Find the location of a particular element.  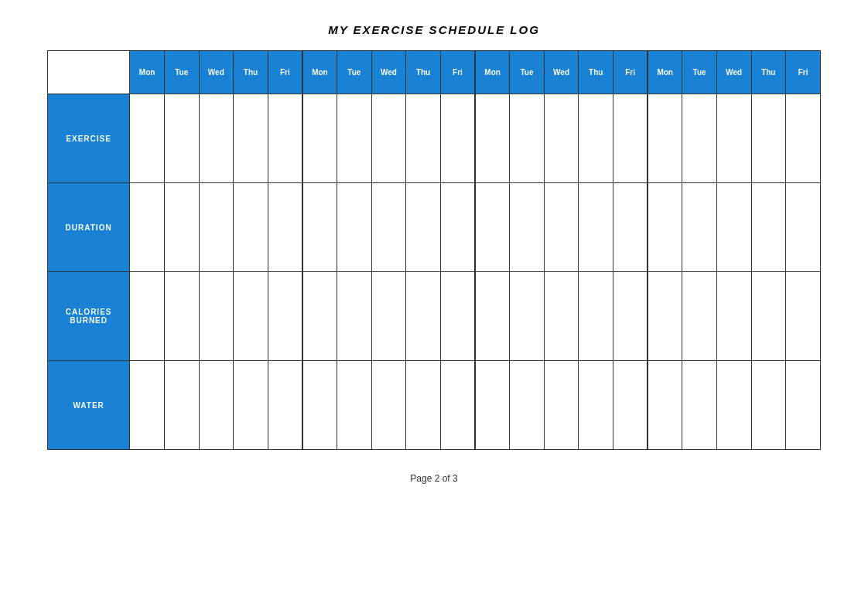

header-label-cell is located at coordinates (89, 73).